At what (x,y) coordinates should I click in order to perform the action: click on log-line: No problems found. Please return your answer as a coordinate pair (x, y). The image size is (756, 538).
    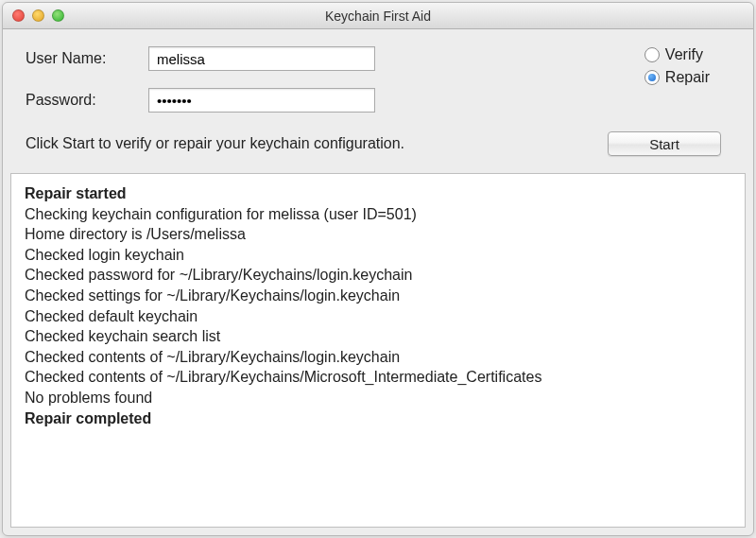
    Looking at the image, I should click on (378, 398).